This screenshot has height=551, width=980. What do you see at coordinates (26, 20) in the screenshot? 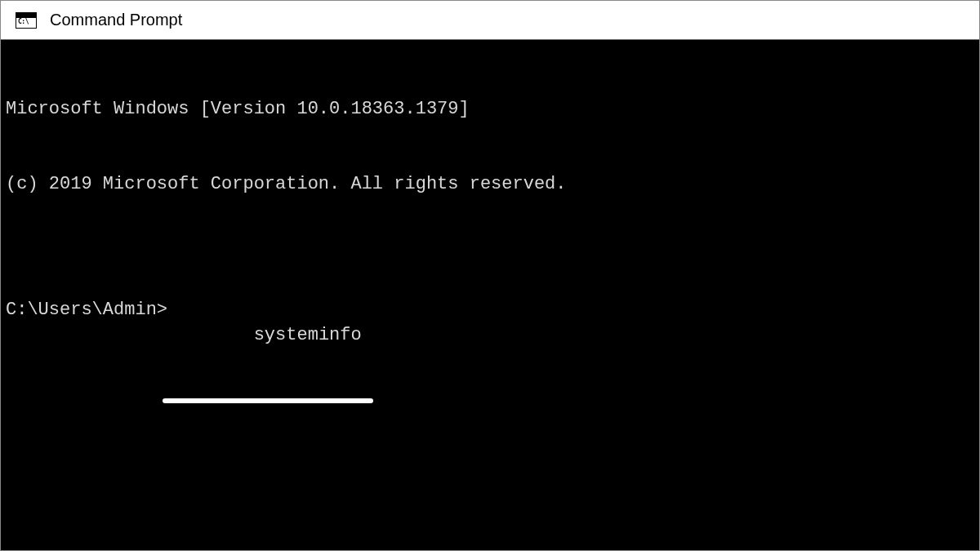
I see `command-prompt-icon: C:\` at bounding box center [26, 20].